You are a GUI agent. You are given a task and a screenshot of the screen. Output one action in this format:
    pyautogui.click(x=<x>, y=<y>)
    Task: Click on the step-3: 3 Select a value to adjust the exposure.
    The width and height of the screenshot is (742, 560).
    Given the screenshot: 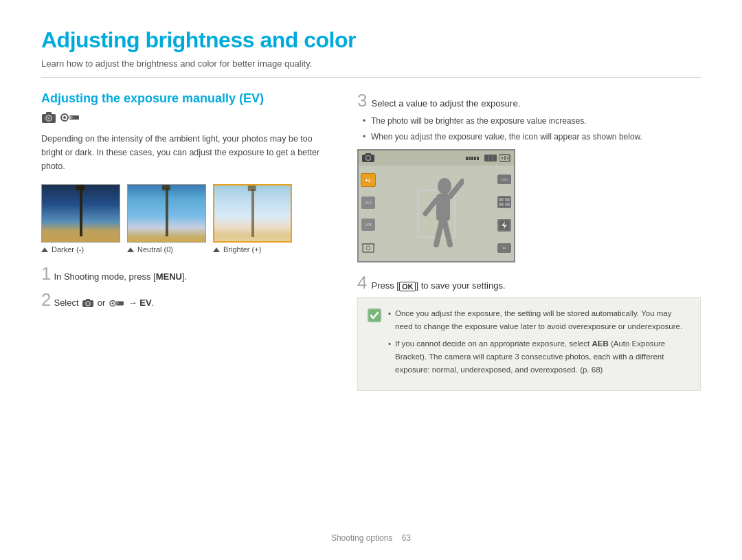 What is the action you would take?
    pyautogui.click(x=529, y=100)
    